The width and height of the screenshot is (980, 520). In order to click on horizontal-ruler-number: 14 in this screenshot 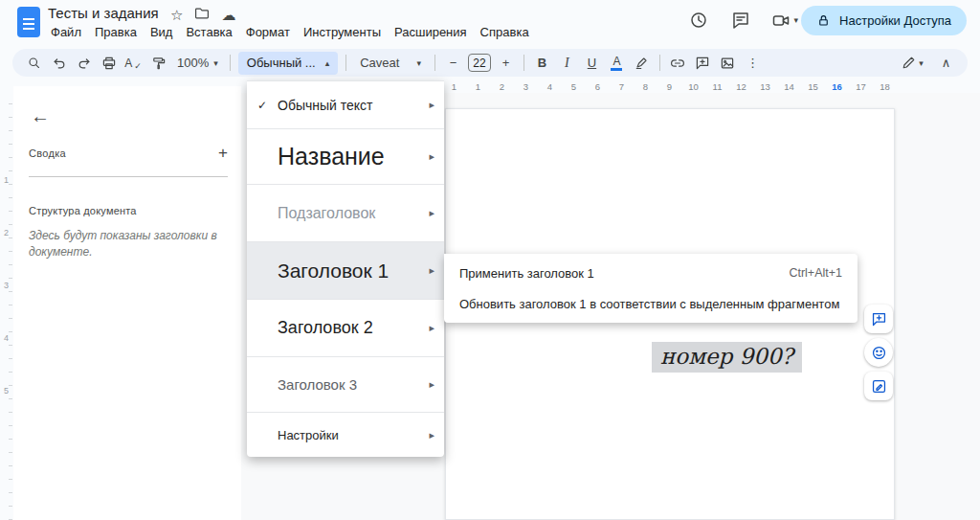, I will do `click(789, 86)`.